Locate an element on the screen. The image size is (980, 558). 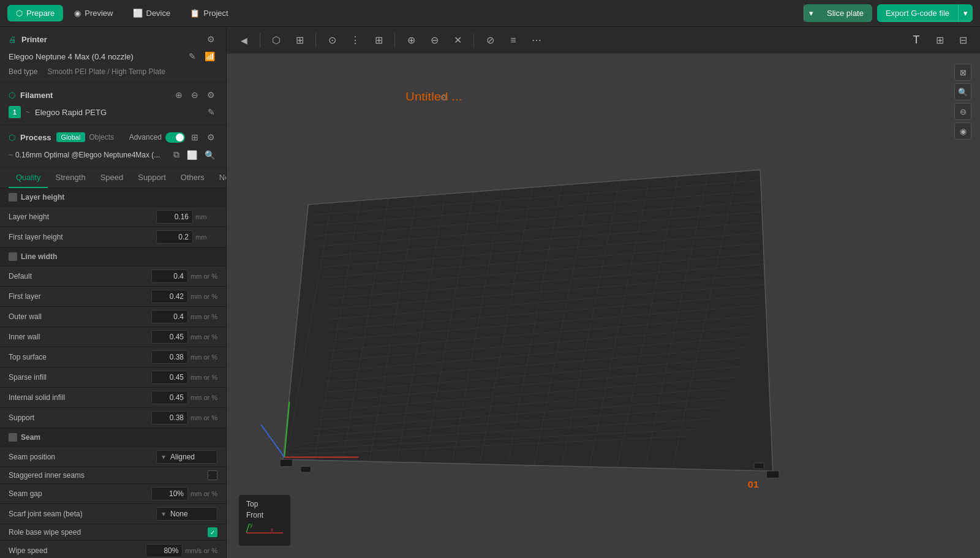
seam-group-icon is located at coordinates (13, 437).